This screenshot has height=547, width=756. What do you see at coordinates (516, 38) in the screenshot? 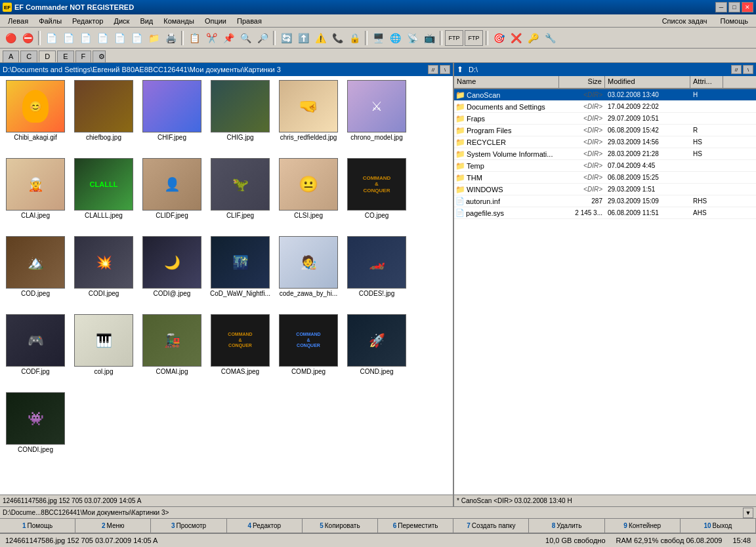
I see `tb-misc2: ❌` at bounding box center [516, 38].